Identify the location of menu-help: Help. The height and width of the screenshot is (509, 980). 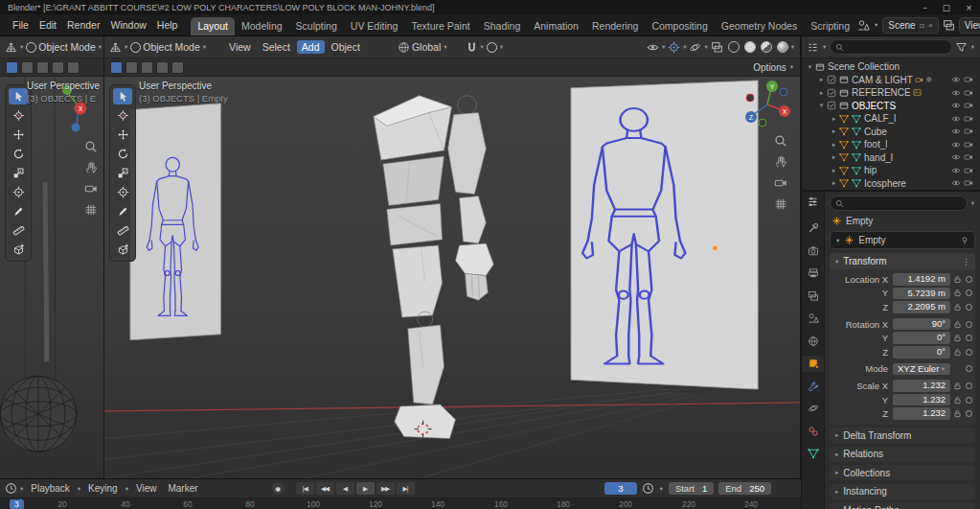
(168, 25).